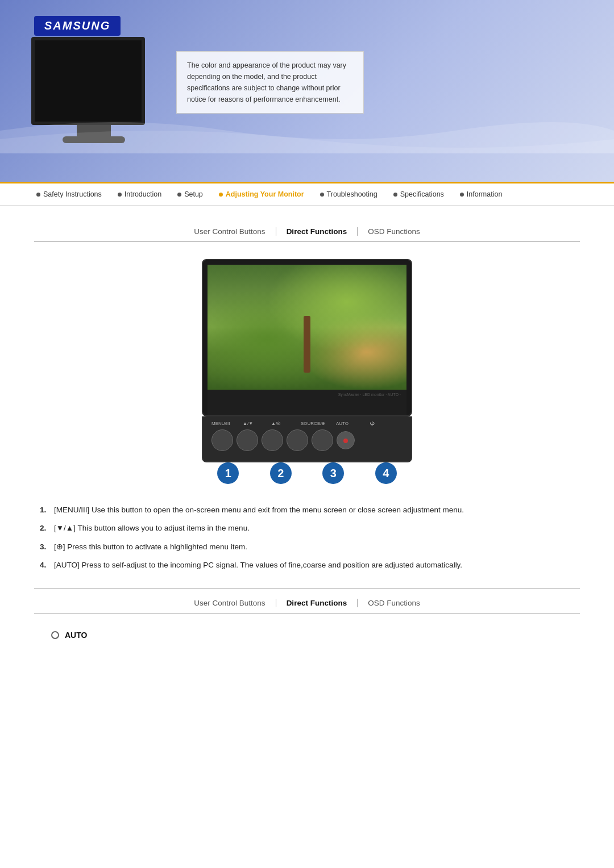 The image size is (614, 868). Describe the element at coordinates (310, 547) in the screenshot. I see `instruction-item-3: 3. [⊕] Press this button to activate a h…` at that location.